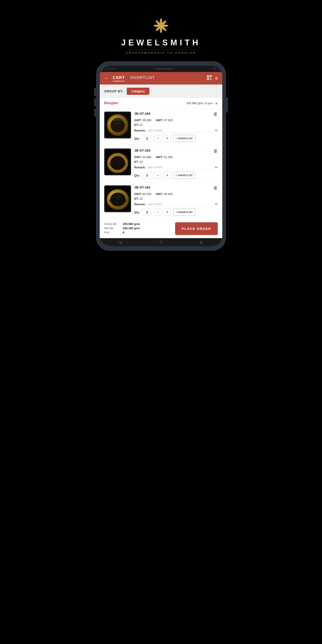 This screenshot has height=644, width=322. Describe the element at coordinates (176, 114) in the screenshot. I see `product-top-row-1: JB-ST-184 🗑` at that location.